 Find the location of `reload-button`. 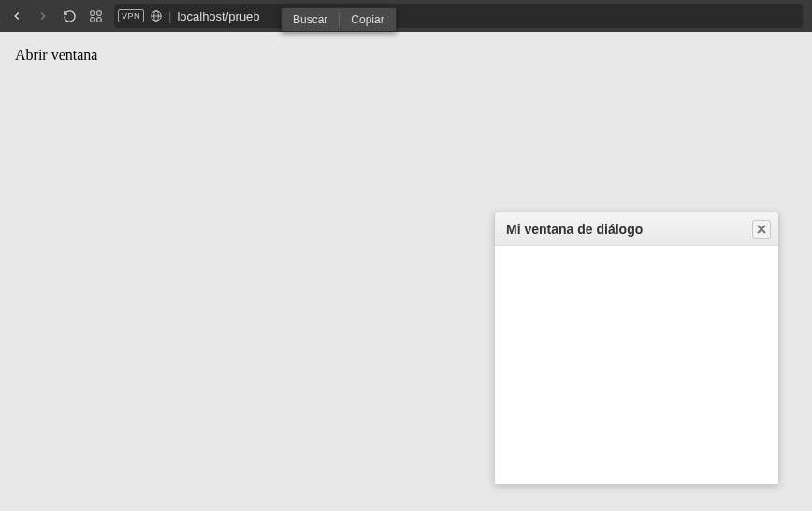

reload-button is located at coordinates (69, 16).